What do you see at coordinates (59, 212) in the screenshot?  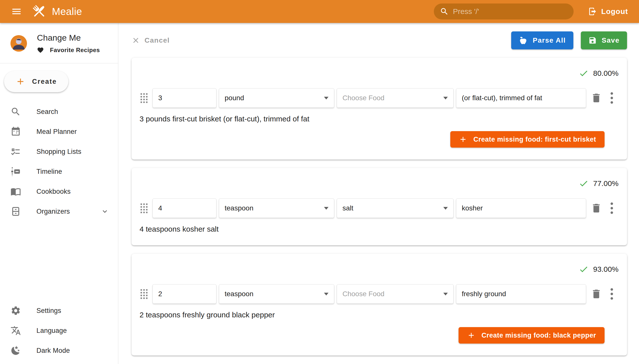 I see `sidebar-item-organizers: Organizers` at bounding box center [59, 212].